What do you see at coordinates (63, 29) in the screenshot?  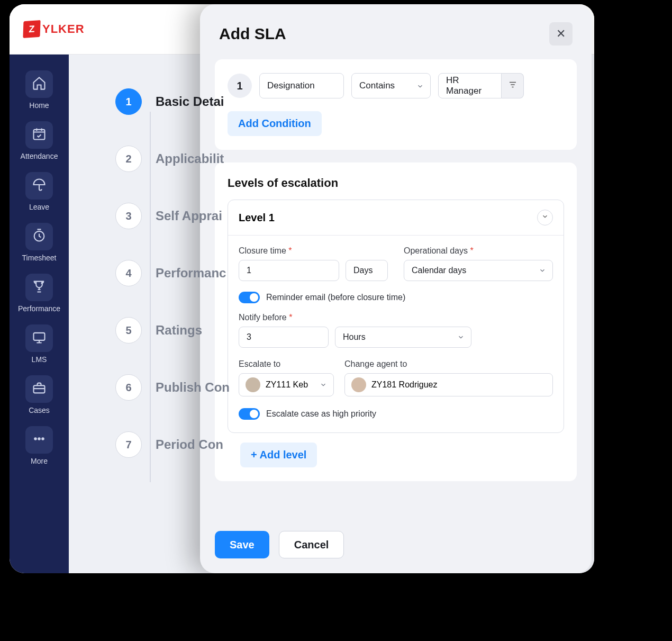 I see `logo-text: YLKER` at bounding box center [63, 29].